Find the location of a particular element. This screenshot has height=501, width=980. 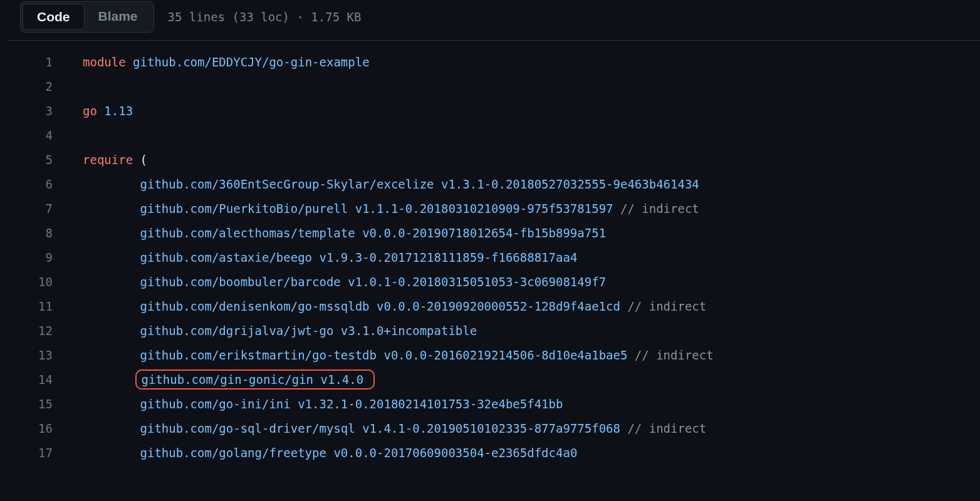

token-ver: v0.0.0-20170609003504-e2365dfdc4a0 is located at coordinates (455, 453).